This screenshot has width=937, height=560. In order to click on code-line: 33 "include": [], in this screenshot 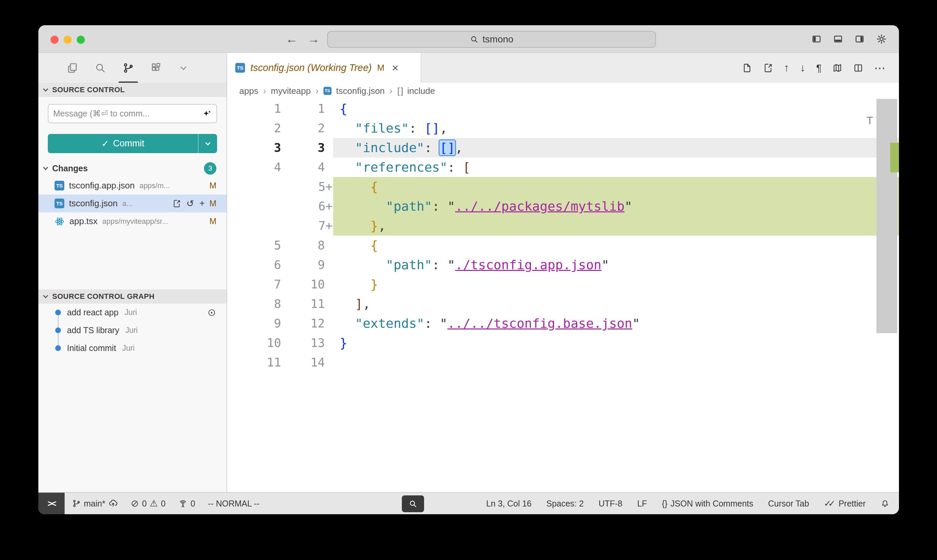, I will do `click(563, 148)`.